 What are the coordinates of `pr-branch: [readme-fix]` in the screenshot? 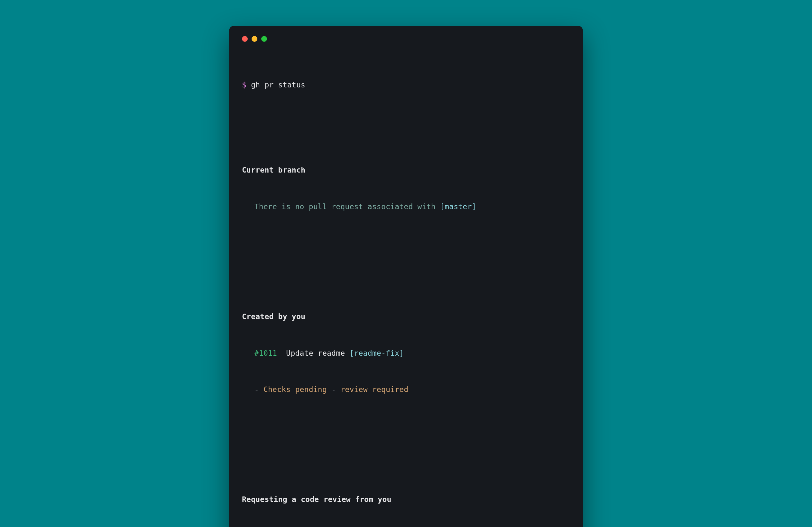 It's located at (377, 353).